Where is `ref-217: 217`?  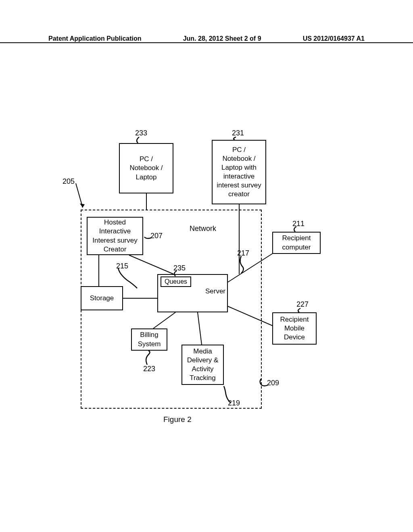
ref-217: 217 is located at coordinates (243, 254).